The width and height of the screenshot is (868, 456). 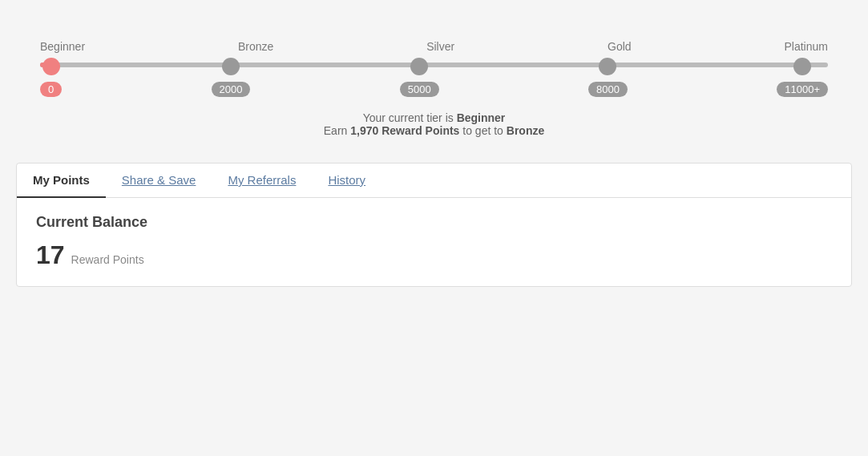 What do you see at coordinates (526, 131) in the screenshot?
I see `next-tier-name: Bronze` at bounding box center [526, 131].